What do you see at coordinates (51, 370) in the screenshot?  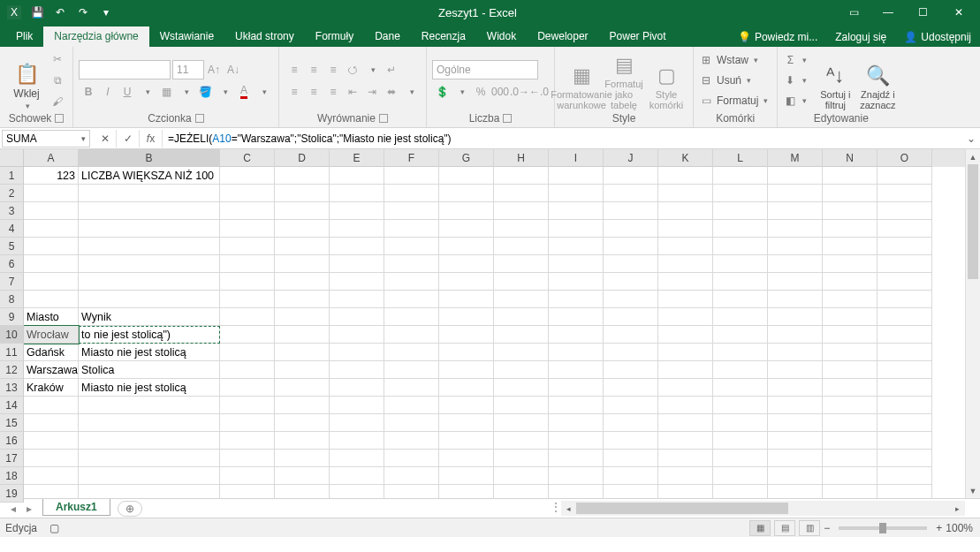 I see `cell: Warszawa` at bounding box center [51, 370].